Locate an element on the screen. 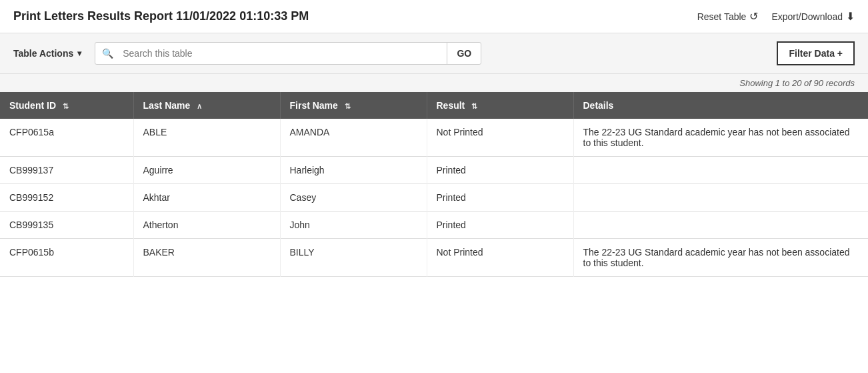 Image resolution: width=868 pixels, height=373 pixels. cell-first_name: AMANDA is located at coordinates (353, 137).